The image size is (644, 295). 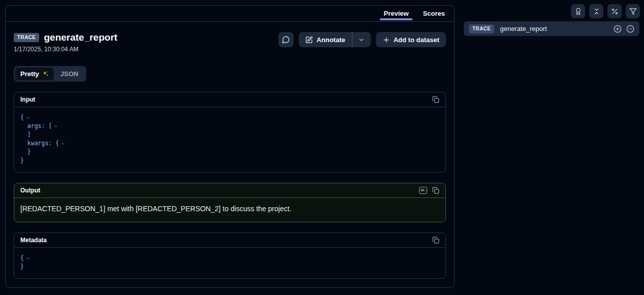 I want to click on tab-preview: Preview, so click(x=396, y=13).